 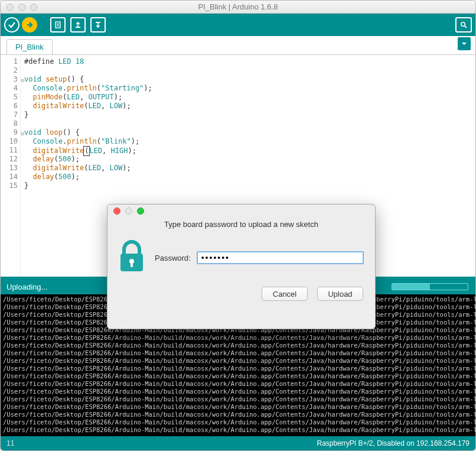 What do you see at coordinates (11, 166) in the screenshot?
I see `line-gutter: 123⊟456789⊟101112131415` at bounding box center [11, 166].